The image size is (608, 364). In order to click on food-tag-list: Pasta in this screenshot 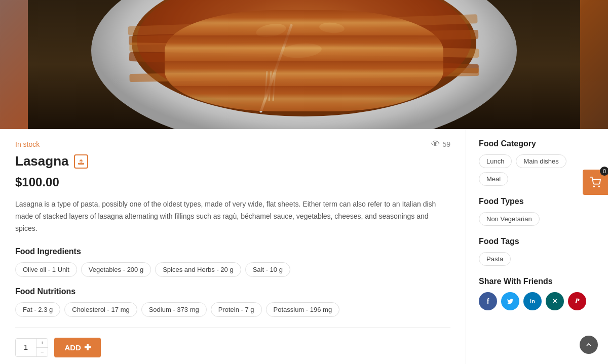, I will do `click(537, 259)`.